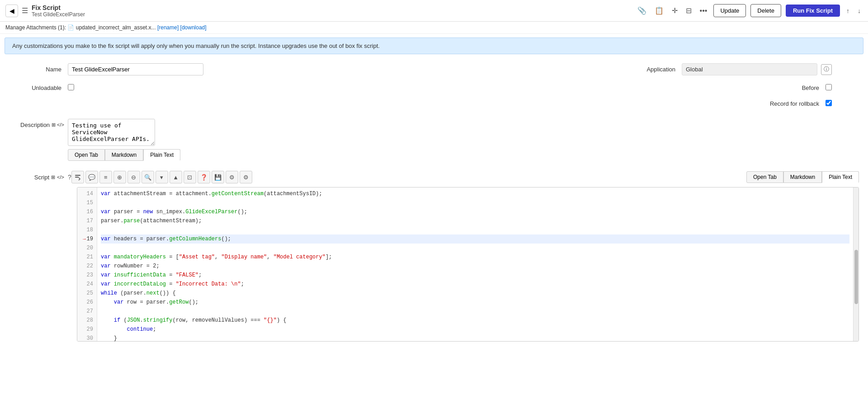 The height and width of the screenshot is (403, 868). Describe the element at coordinates (475, 302) in the screenshot. I see `code-line-26: var row = parser.getRow();` at that location.